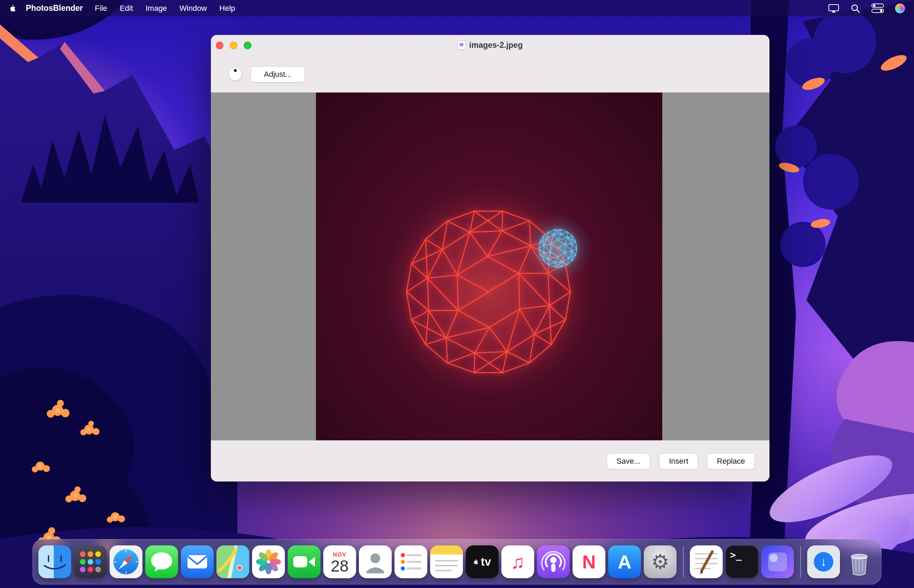 This screenshot has width=914, height=588. I want to click on calendar-day-label: 28, so click(340, 566).